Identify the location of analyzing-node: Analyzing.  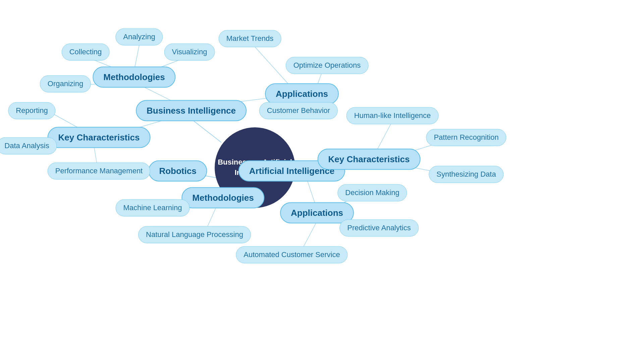
(139, 37).